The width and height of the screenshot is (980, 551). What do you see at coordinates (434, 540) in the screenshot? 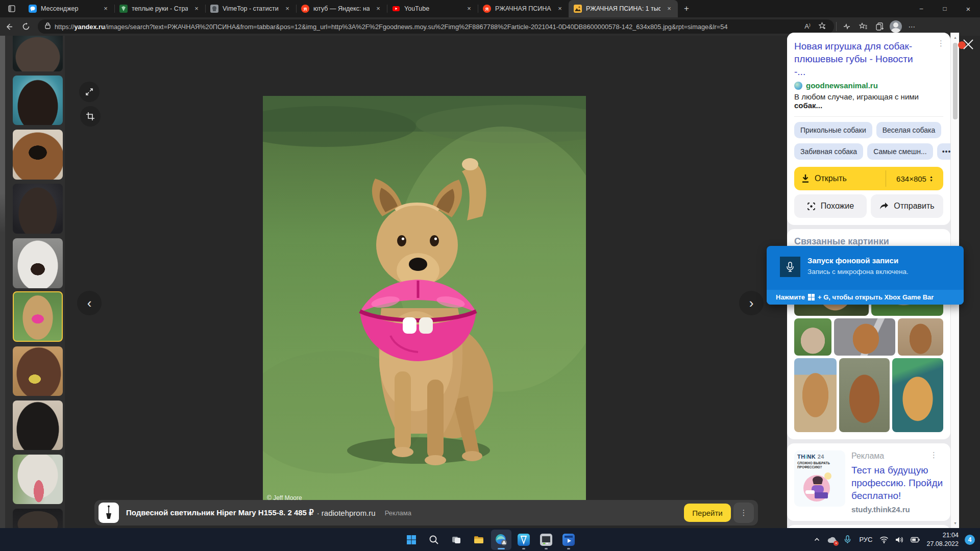
I see `search-button` at bounding box center [434, 540].